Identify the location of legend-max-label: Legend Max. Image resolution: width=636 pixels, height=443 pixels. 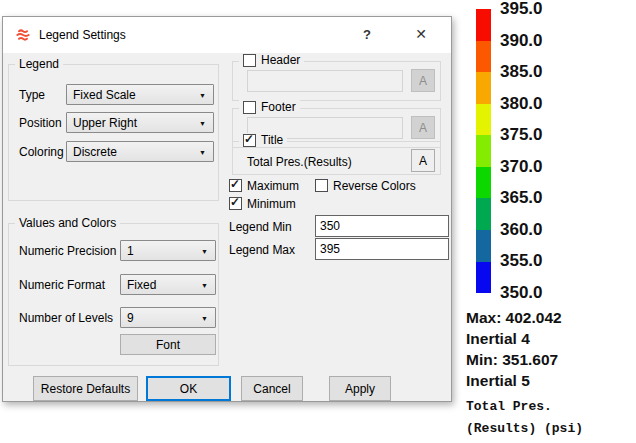
(262, 250).